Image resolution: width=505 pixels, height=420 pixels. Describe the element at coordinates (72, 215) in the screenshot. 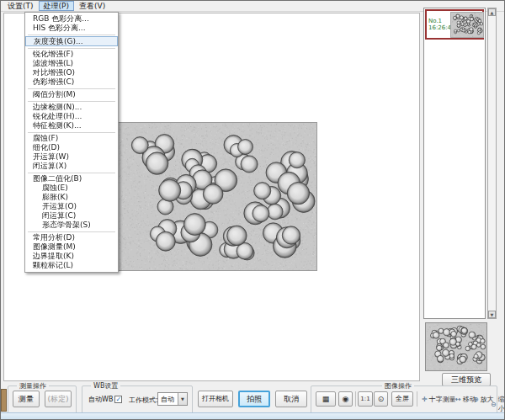

I see `menu-item-25: 闭运算(C)` at that location.